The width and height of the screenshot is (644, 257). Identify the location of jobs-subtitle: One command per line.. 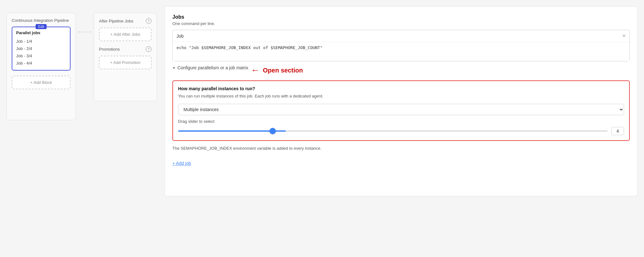
(401, 23).